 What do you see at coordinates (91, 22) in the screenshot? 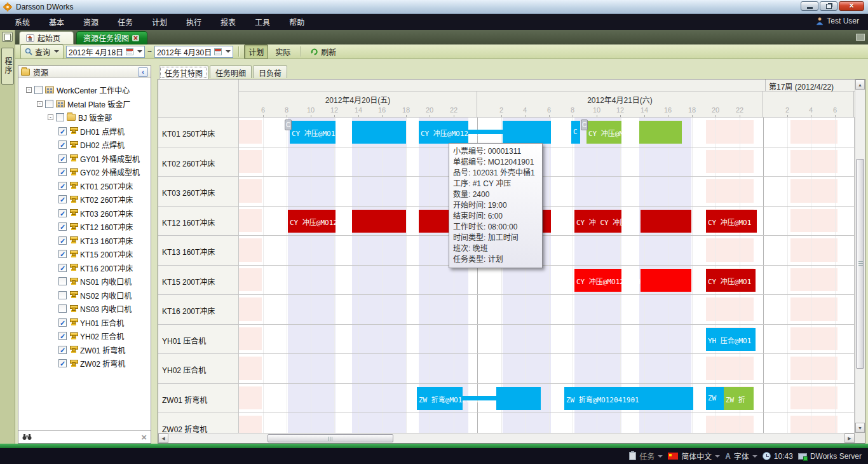
I see `menu-item-3: 资源` at bounding box center [91, 22].